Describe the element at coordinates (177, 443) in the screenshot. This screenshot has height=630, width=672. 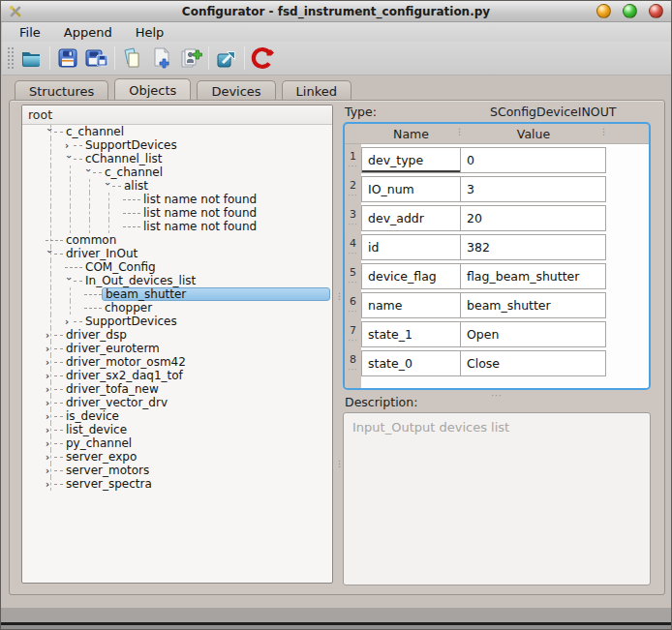
I see `tree-item-py-channel: ›py_channel` at that location.